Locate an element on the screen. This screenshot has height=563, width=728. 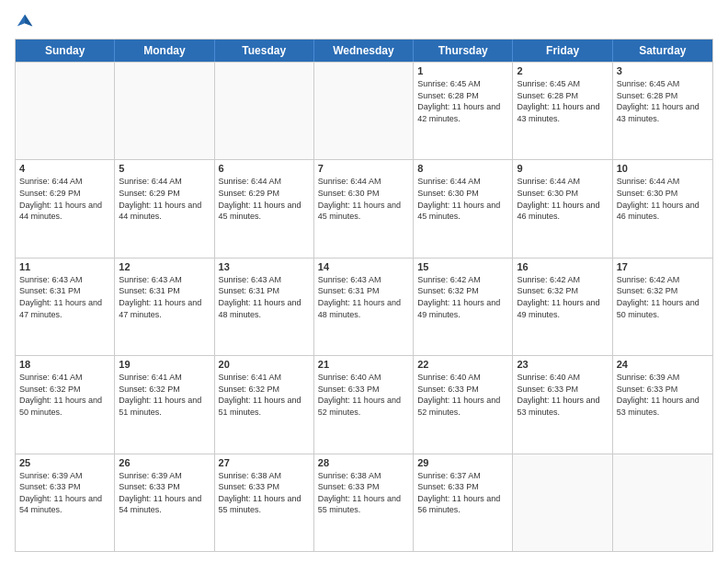
logo is located at coordinates (27, 21).